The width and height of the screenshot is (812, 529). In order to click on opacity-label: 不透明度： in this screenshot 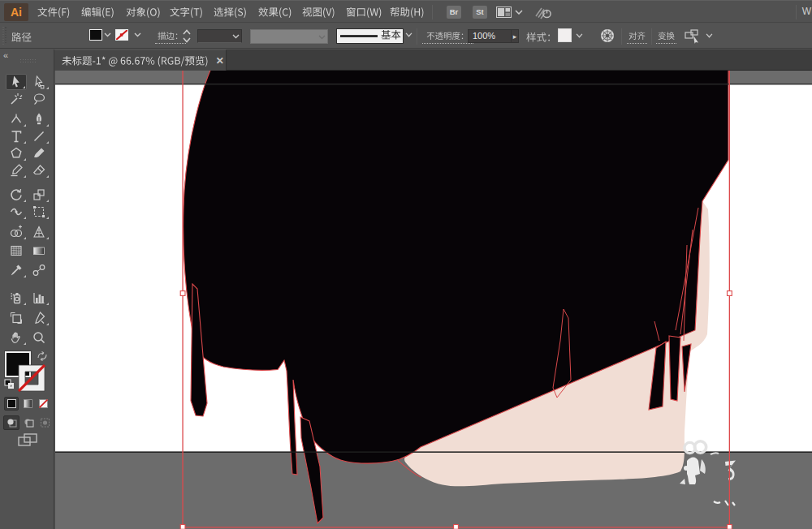, I will do `click(448, 36)`.